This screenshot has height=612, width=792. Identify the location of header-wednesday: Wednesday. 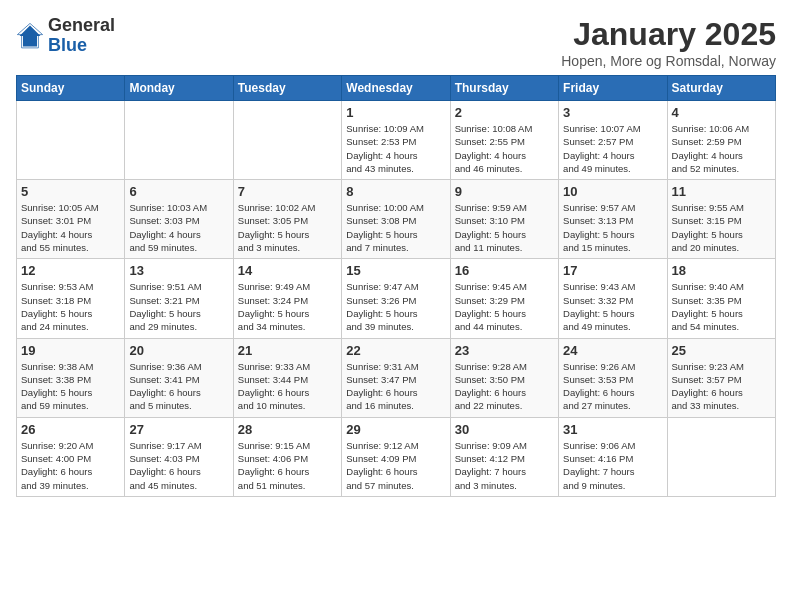
(396, 88).